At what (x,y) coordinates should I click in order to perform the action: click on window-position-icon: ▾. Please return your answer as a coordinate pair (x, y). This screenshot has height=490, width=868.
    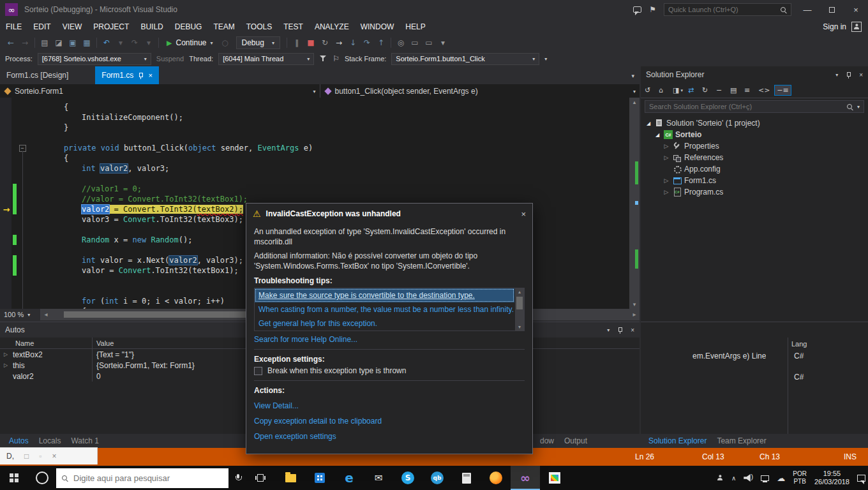
    Looking at the image, I should click on (837, 75).